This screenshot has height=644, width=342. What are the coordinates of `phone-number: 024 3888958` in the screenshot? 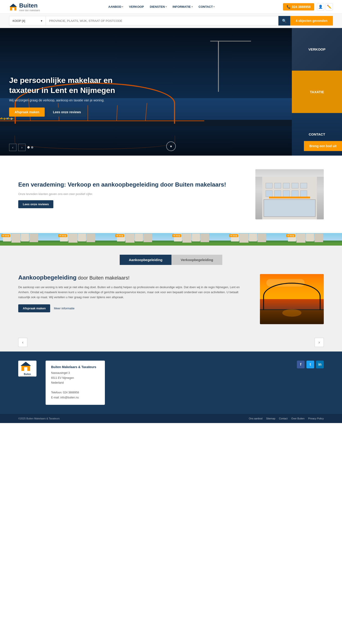 It's located at (301, 7).